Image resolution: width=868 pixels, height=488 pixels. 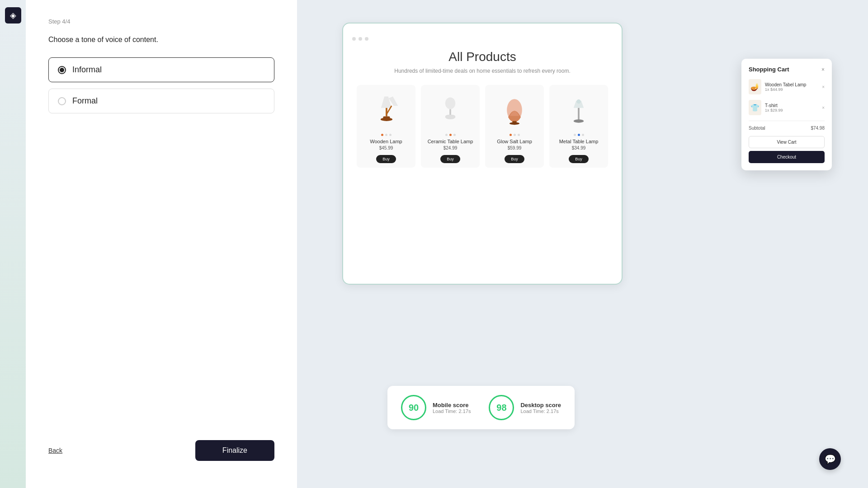 I want to click on question-label: Choose a tone of voice of content., so click(x=161, y=40).